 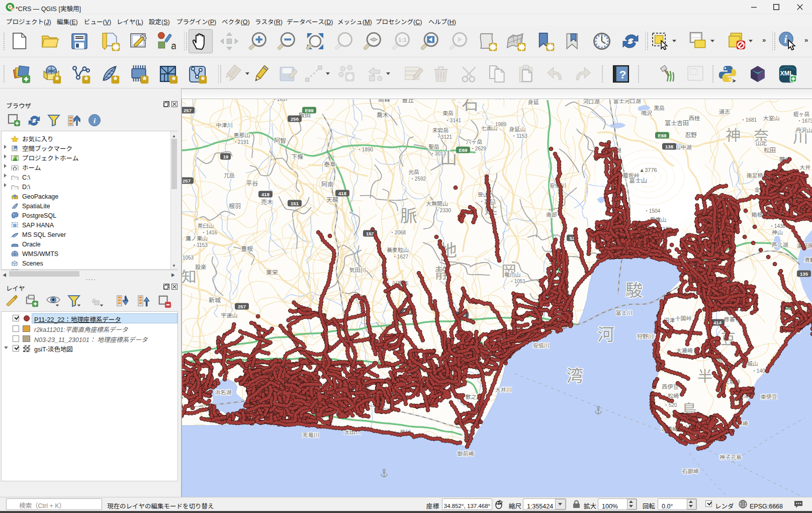 I want to click on svg-text: 神子元島, so click(x=731, y=457).